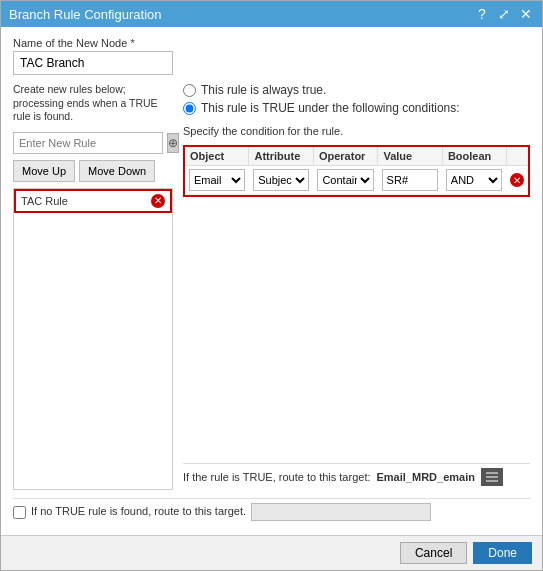  I want to click on attribute-select: Subject, so click(281, 180).